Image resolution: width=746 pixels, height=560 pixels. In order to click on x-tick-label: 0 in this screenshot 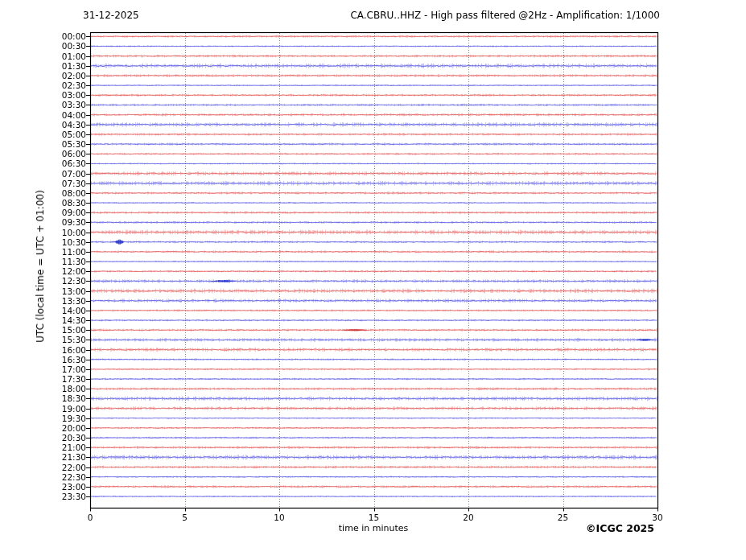, I will do `click(90, 517)`.